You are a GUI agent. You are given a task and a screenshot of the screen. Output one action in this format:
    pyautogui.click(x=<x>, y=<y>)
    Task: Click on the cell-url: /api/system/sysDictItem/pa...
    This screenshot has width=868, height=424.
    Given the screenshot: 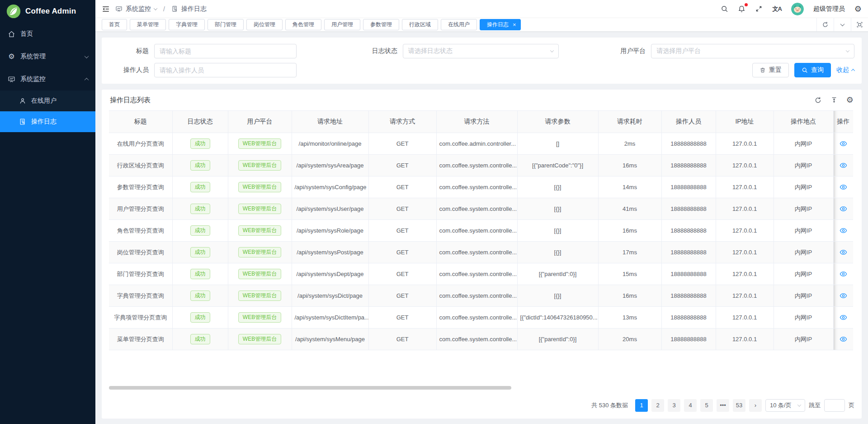 What is the action you would take?
    pyautogui.click(x=330, y=318)
    